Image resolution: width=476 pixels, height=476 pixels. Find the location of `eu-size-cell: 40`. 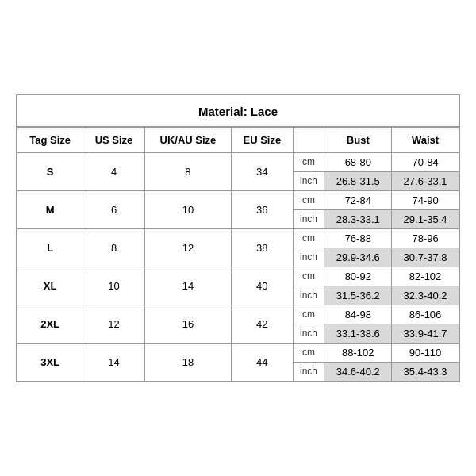

eu-size-cell: 40 is located at coordinates (263, 286).